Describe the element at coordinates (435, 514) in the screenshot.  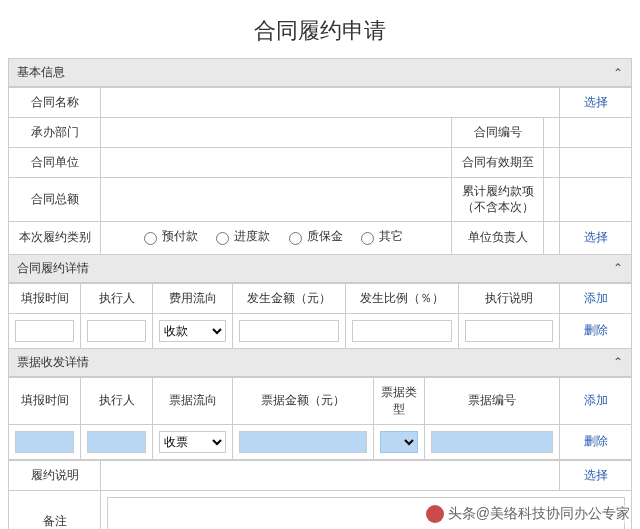
I see `avatar-icon` at that location.